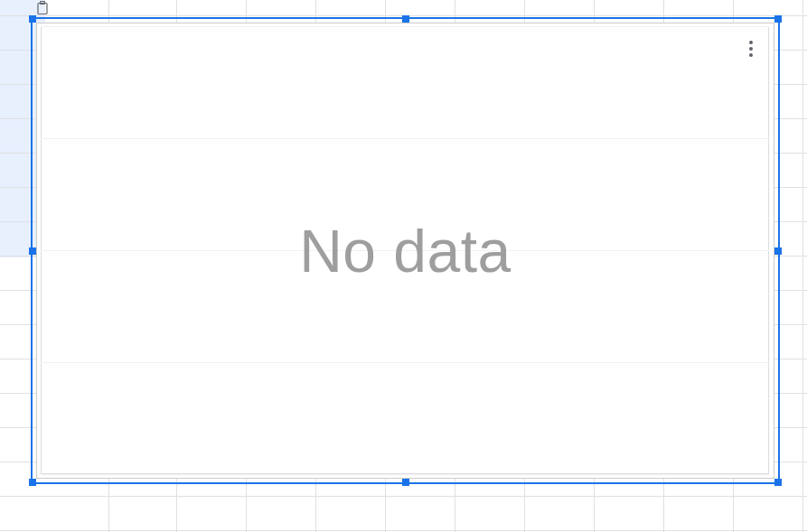  I want to click on resize-handle-ne, so click(778, 19).